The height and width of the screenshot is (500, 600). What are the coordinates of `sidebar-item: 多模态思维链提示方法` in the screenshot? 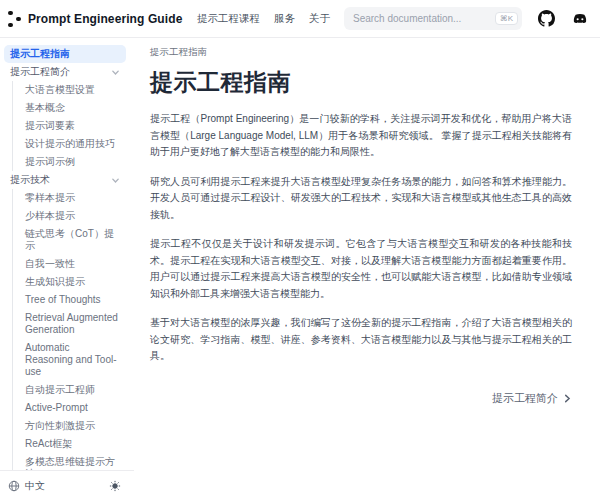 It's located at (69, 462).